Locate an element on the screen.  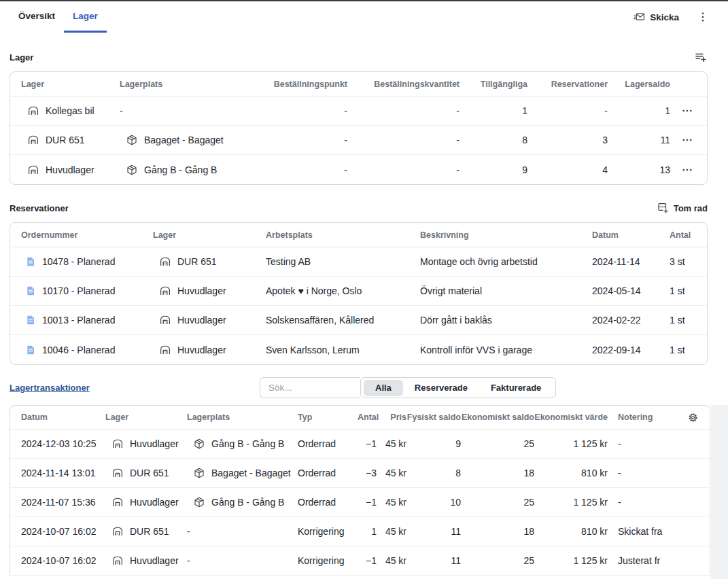
topbar-actions: Skicka is located at coordinates (671, 17).